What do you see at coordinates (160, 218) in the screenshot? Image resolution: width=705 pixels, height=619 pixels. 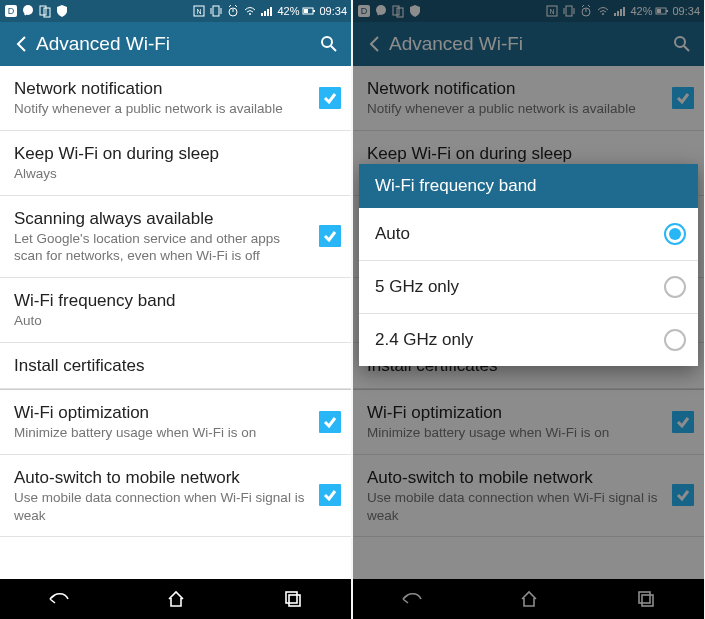 I see `setting-title: Scanning always available` at bounding box center [160, 218].